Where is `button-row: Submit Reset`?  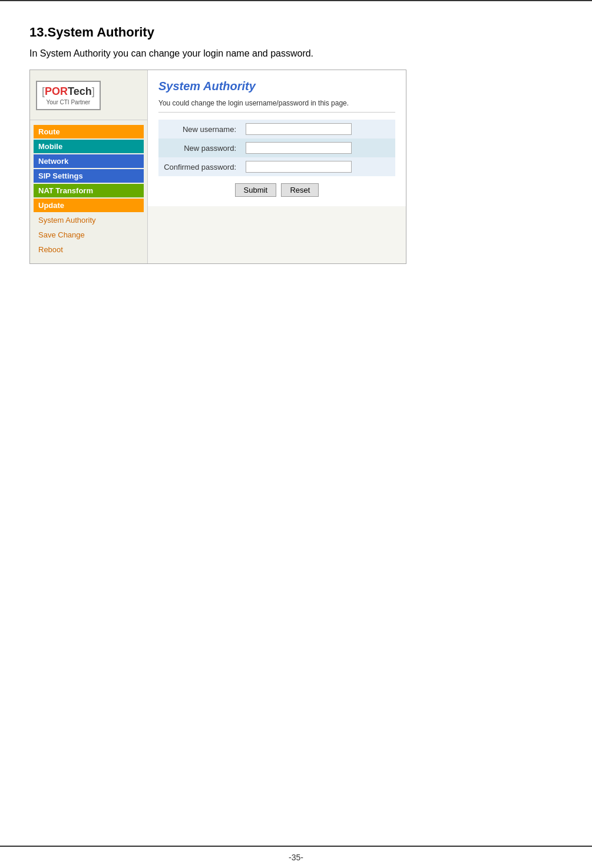 button-row: Submit Reset is located at coordinates (277, 190).